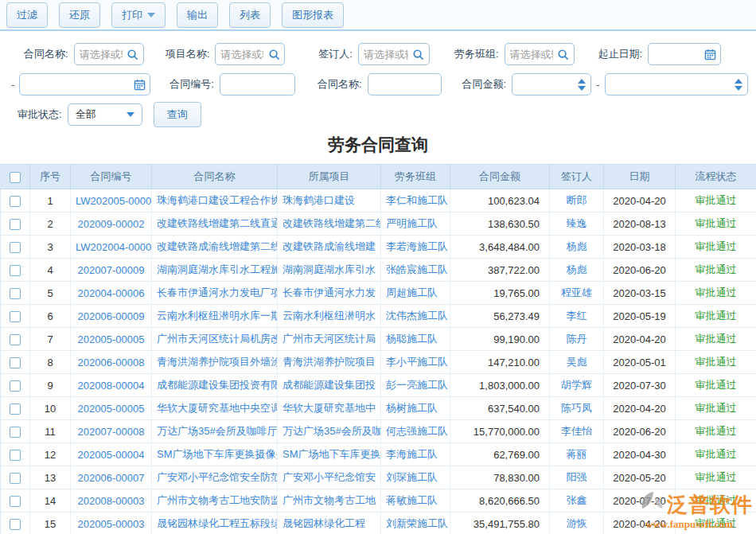 The width and height of the screenshot is (756, 534). I want to click on contract-name-cell: 青海洪湖养护院项目外墙涂料, so click(215, 363).